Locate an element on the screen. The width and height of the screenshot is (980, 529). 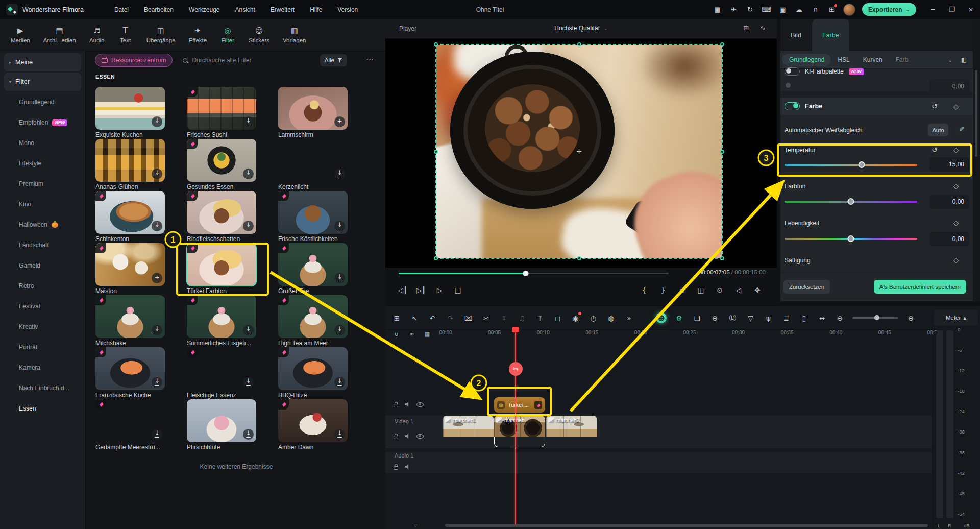
filter-card: Amber Dawn is located at coordinates (313, 425).